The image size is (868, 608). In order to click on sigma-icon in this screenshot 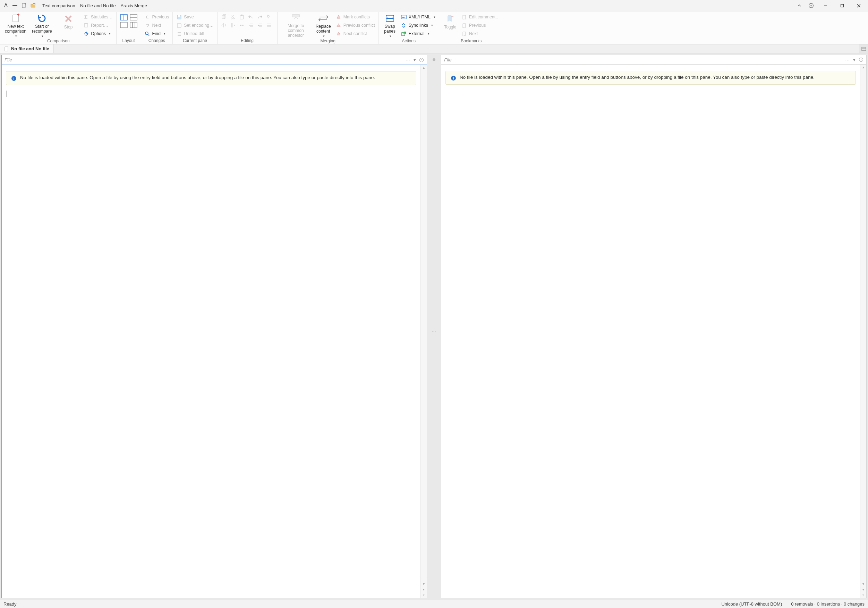, I will do `click(86, 17)`.